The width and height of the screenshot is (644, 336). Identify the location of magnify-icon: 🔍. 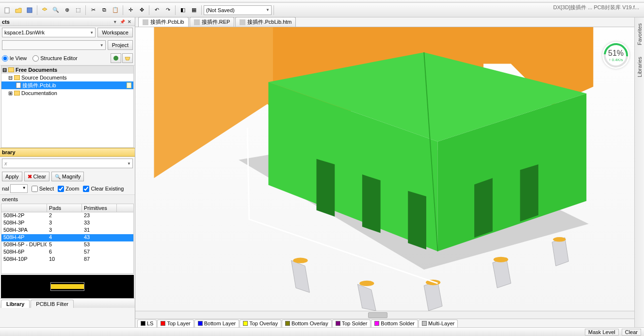
(58, 176).